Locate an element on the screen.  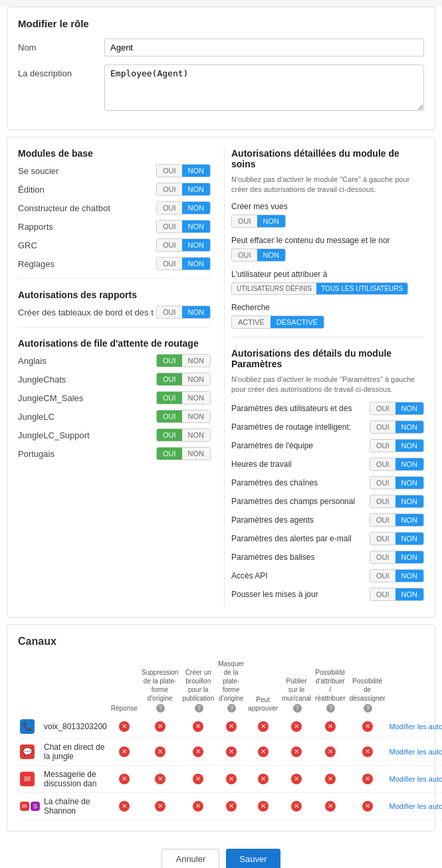
circle-r1-c5: ✕ is located at coordinates (296, 752).